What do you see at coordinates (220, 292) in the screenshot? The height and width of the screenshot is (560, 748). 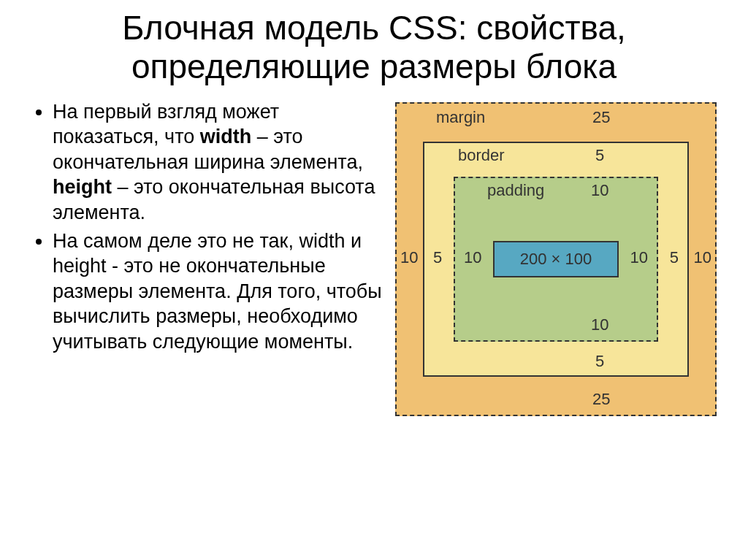 I see `bullet-2: На самом деле это не так, width и height…` at bounding box center [220, 292].